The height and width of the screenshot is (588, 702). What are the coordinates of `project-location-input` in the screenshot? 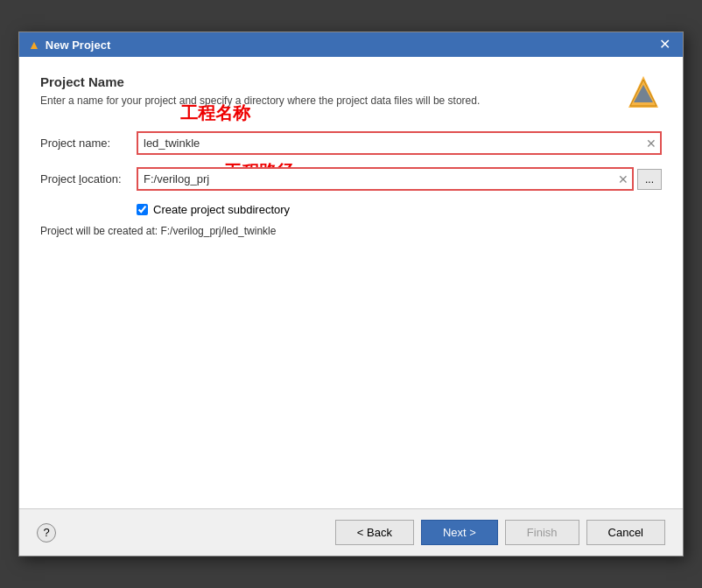 It's located at (385, 178).